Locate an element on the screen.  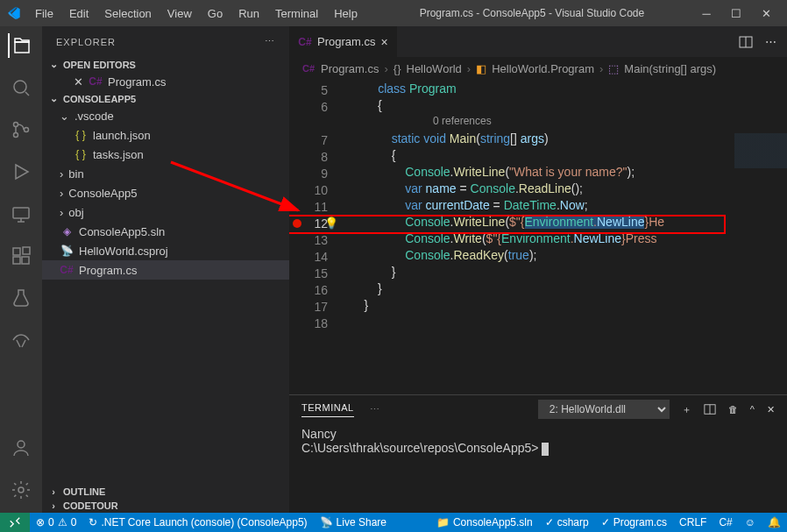
tree-item-label: launch.json is located at coordinates (122, 135).